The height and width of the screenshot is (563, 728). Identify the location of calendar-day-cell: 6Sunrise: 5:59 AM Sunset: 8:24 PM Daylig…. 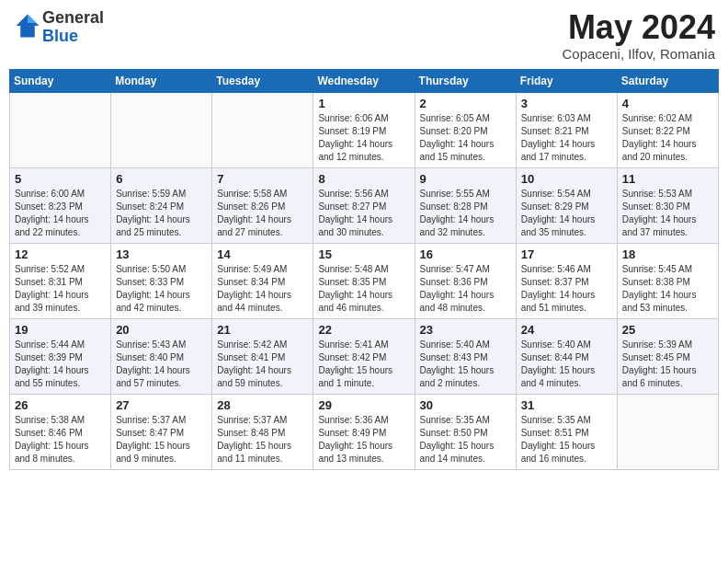
(162, 205).